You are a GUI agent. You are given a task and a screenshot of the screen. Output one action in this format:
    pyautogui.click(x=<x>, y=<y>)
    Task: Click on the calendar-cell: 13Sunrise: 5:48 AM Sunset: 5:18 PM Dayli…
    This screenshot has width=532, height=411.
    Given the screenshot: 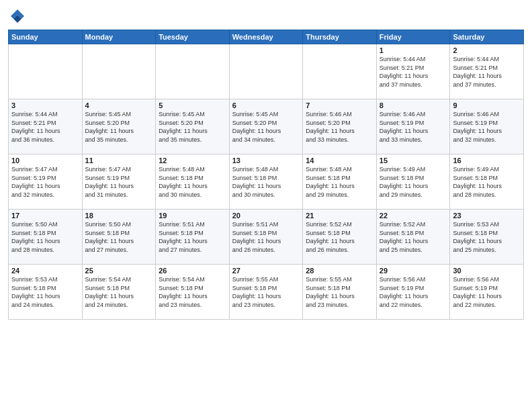 What is the action you would take?
    pyautogui.click(x=266, y=182)
    